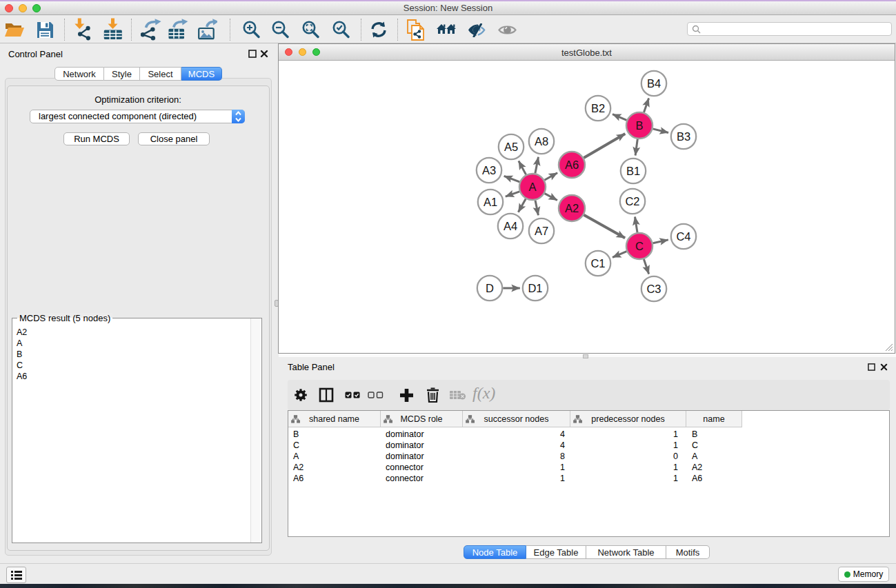 Image resolution: width=896 pixels, height=588 pixels. I want to click on svg-text: A8, so click(541, 141).